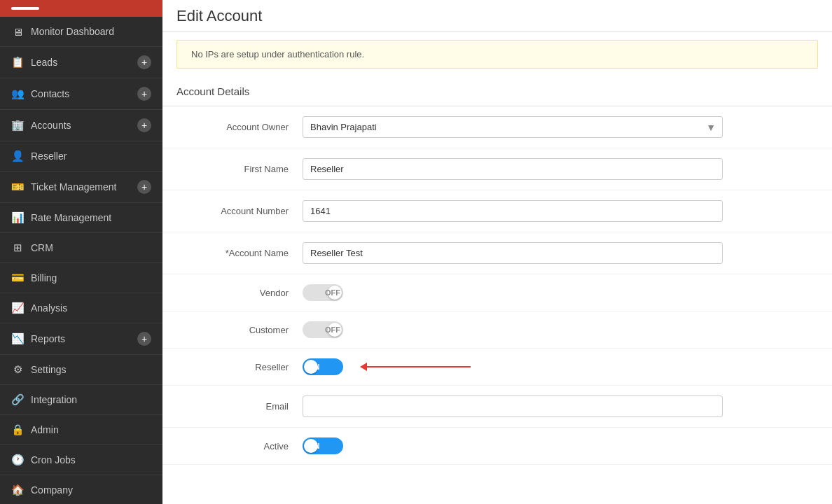 The image size is (832, 504). Describe the element at coordinates (18, 370) in the screenshot. I see `settings-icon: ⚙` at that location.